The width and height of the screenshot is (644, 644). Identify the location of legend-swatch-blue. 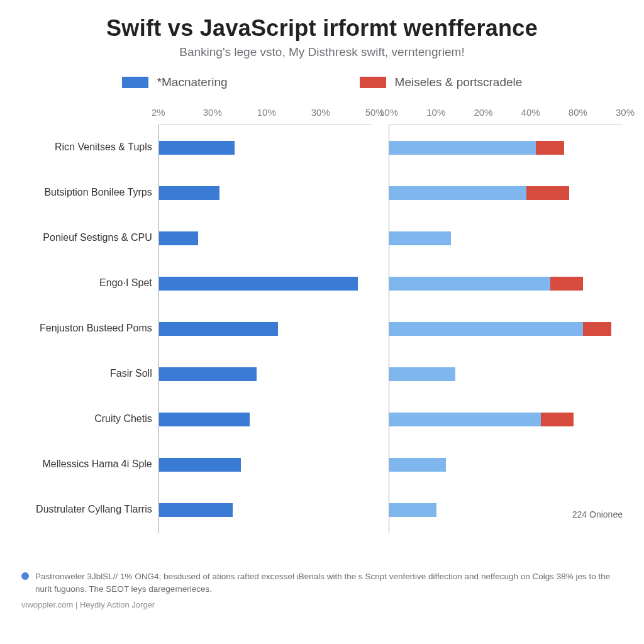
(135, 82).